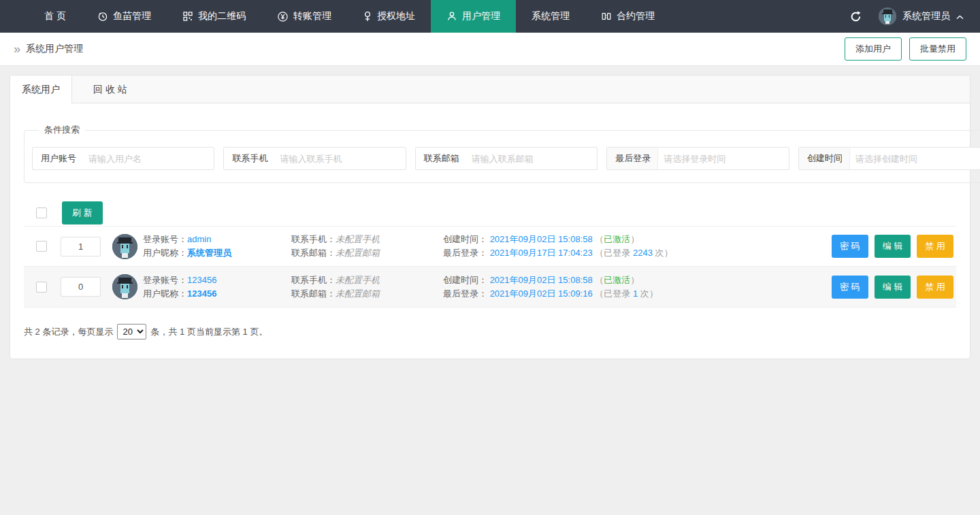 The image size is (980, 515). I want to click on user-name: 系统管理员, so click(926, 16).